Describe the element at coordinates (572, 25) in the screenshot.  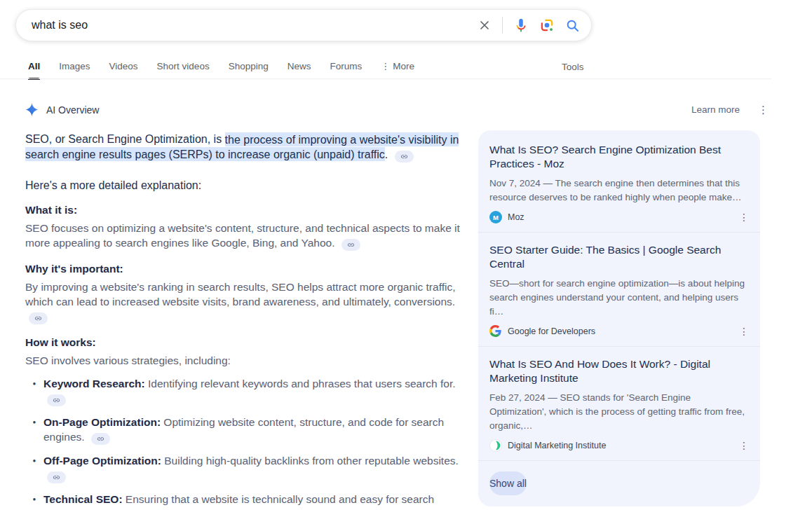
I see `search-icon` at that location.